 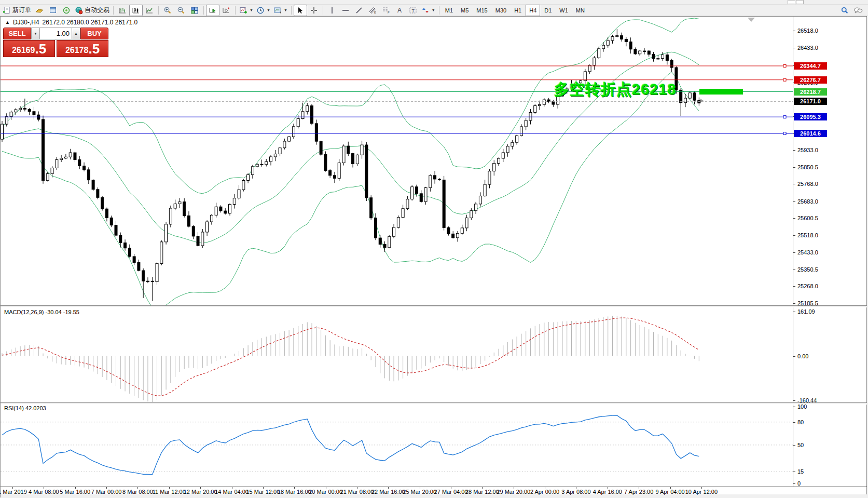 What do you see at coordinates (451, 492) in the screenshot?
I see `time-label: 27 Mar 04:00` at bounding box center [451, 492].